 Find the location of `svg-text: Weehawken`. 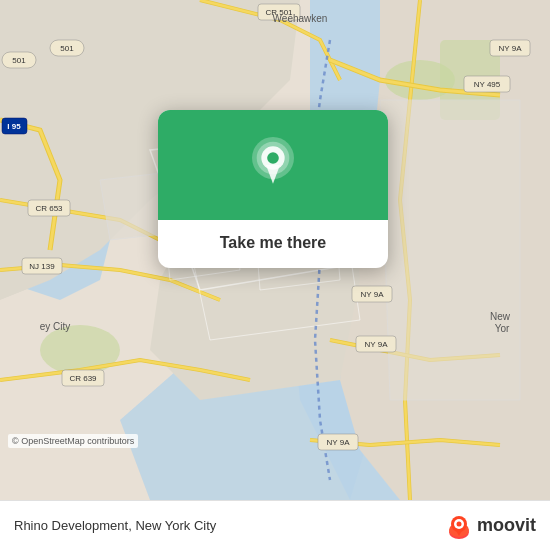

svg-text: Weehawken is located at coordinates (300, 18).